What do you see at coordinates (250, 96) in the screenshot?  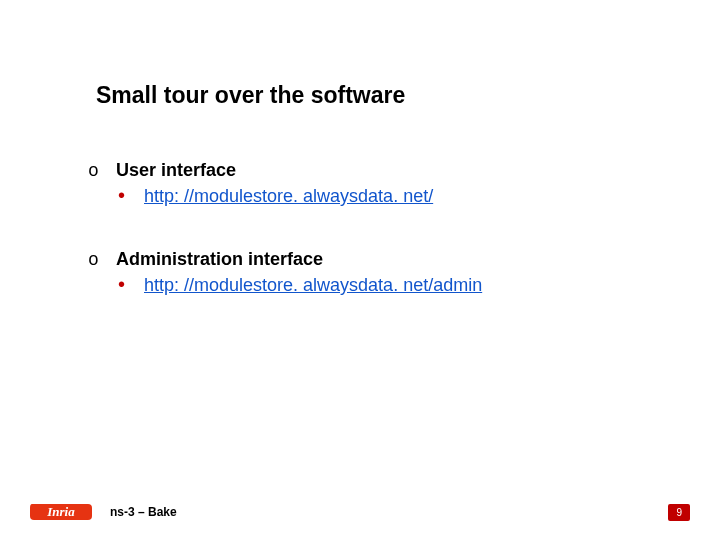 I see `slide-title: Small tour over the software` at bounding box center [250, 96].